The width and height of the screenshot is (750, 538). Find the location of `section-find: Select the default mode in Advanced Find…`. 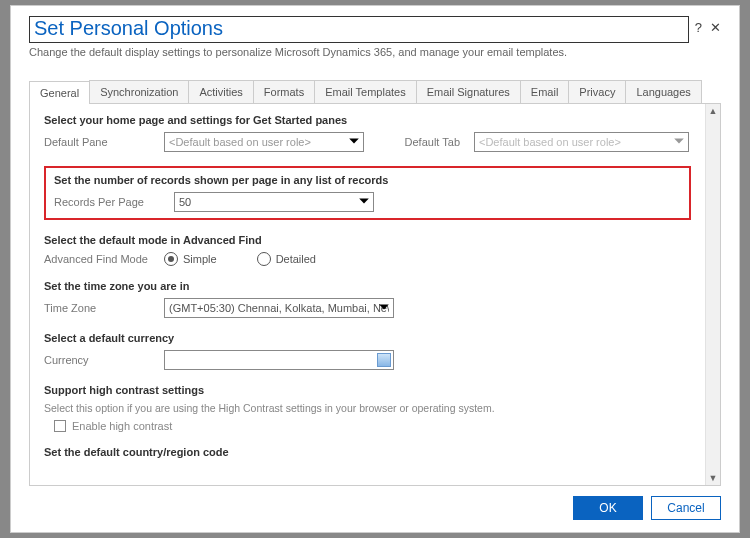

section-find: Select the default mode in Advanced Find… is located at coordinates (368, 250).